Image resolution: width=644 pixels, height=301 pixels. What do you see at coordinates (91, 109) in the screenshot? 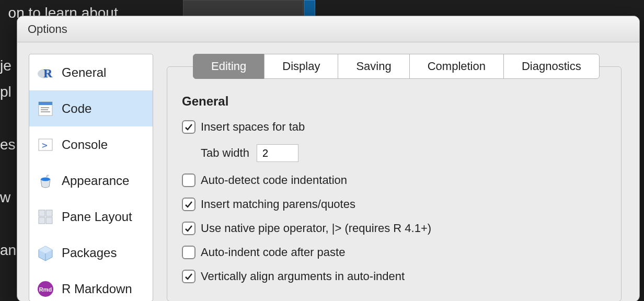
I see `sidebar-item-code: Code` at bounding box center [91, 109].